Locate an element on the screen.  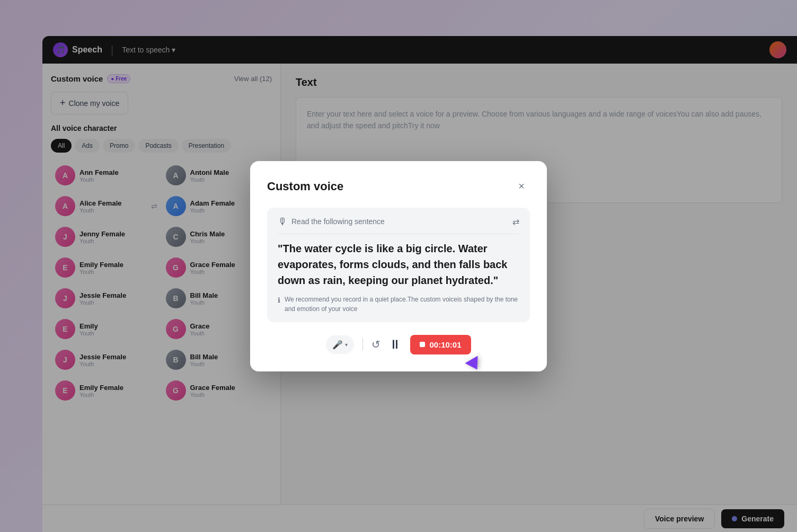
chevron-down-icon: ▾ is located at coordinates (347, 344).